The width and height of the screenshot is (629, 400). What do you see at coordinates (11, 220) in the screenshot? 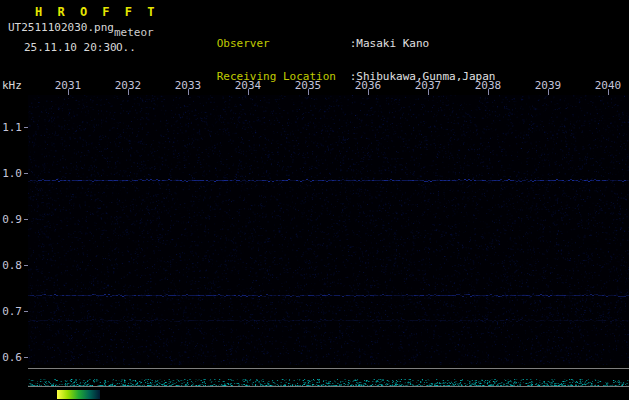
I see `y-tick-label: 0.9` at bounding box center [11, 220].